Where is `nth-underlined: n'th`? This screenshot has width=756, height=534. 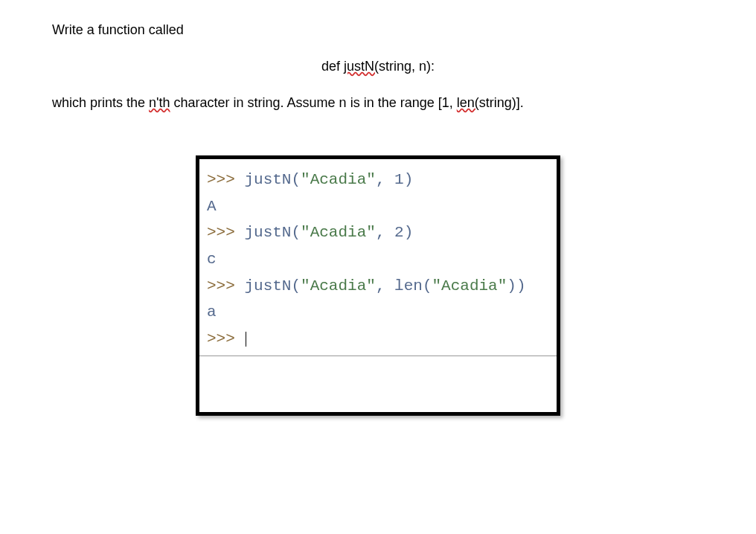 nth-underlined: n'th is located at coordinates (159, 103).